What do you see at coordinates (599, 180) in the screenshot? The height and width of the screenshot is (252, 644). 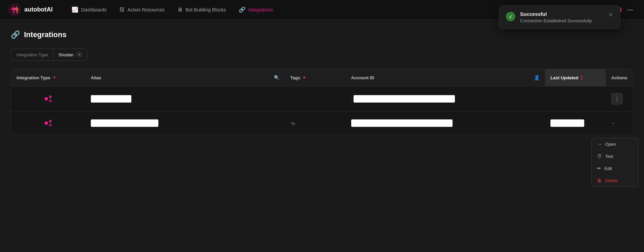 I see `delete-icon: 🗑` at bounding box center [599, 180].